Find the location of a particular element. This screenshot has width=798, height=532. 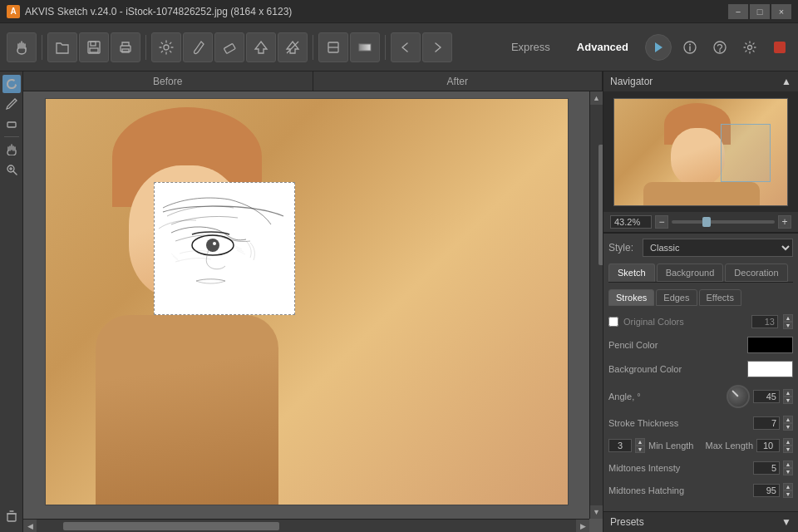

horizontal-scrollbar: ◀ ▶ is located at coordinates (306, 525).